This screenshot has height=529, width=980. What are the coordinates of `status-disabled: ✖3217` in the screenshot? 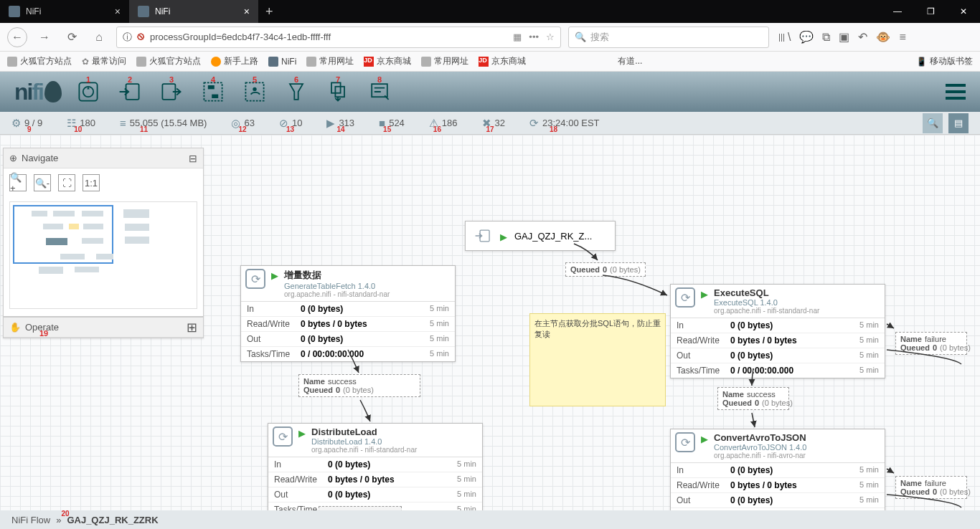 It's located at (494, 123).